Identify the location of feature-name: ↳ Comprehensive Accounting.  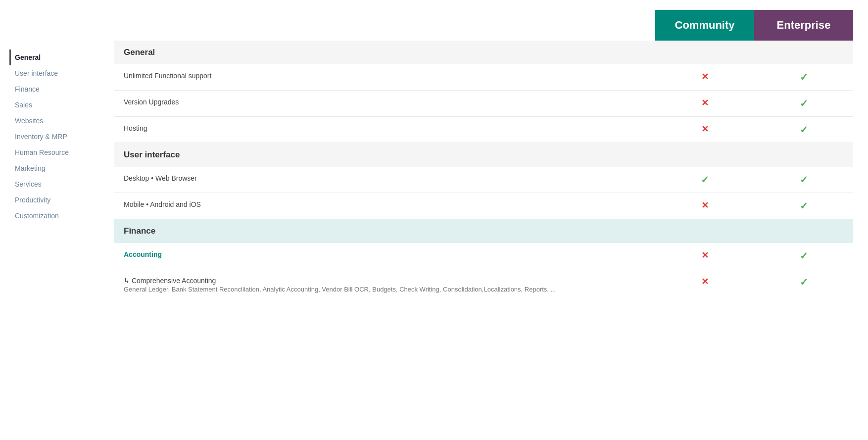
(170, 281).